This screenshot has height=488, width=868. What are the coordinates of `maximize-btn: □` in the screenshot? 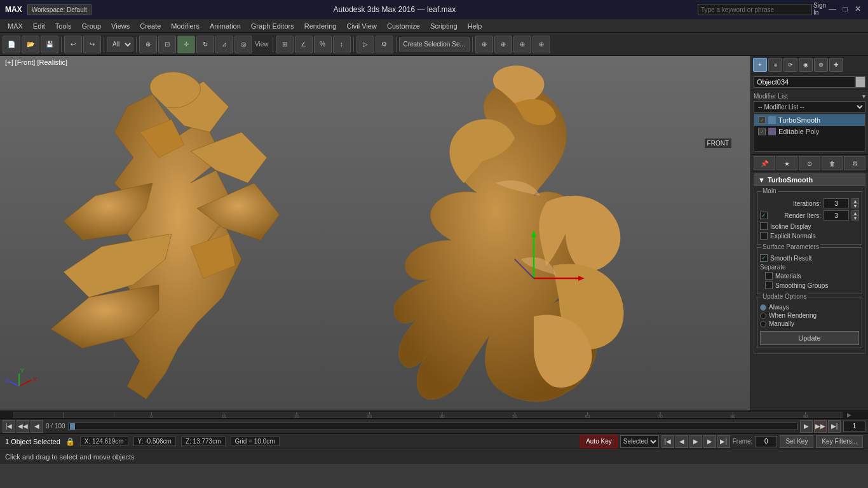 It's located at (845, 9).